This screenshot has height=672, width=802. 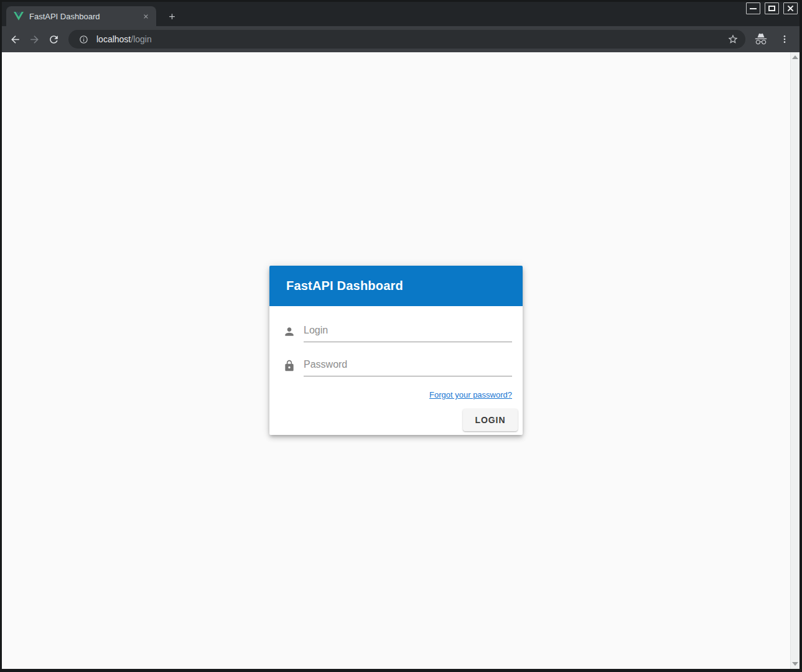 What do you see at coordinates (396, 350) in the screenshot?
I see `login-card: FastAPI Dashboard Forgot your password?` at bounding box center [396, 350].